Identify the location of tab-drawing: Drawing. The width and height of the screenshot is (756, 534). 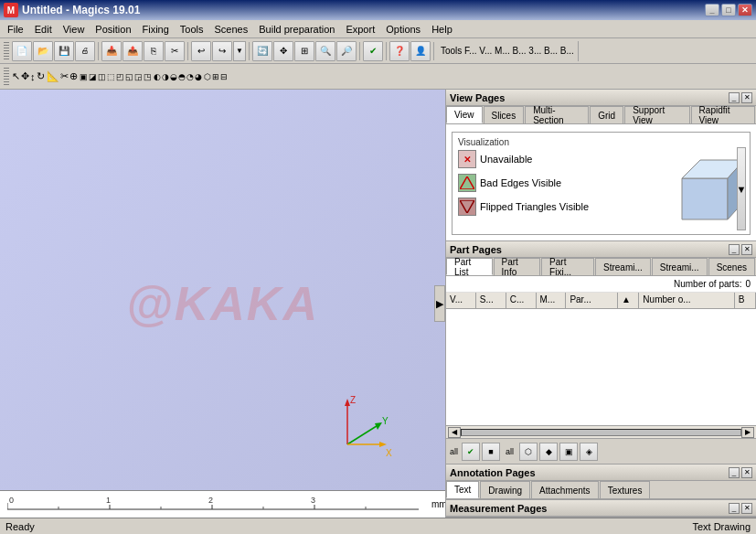
(505, 490).